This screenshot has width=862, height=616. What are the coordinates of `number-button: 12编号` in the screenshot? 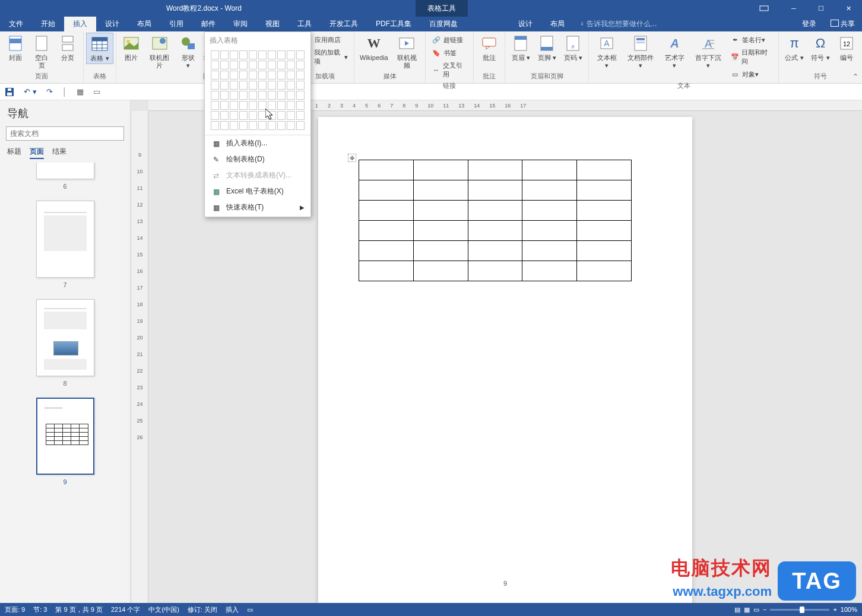 It's located at (847, 47).